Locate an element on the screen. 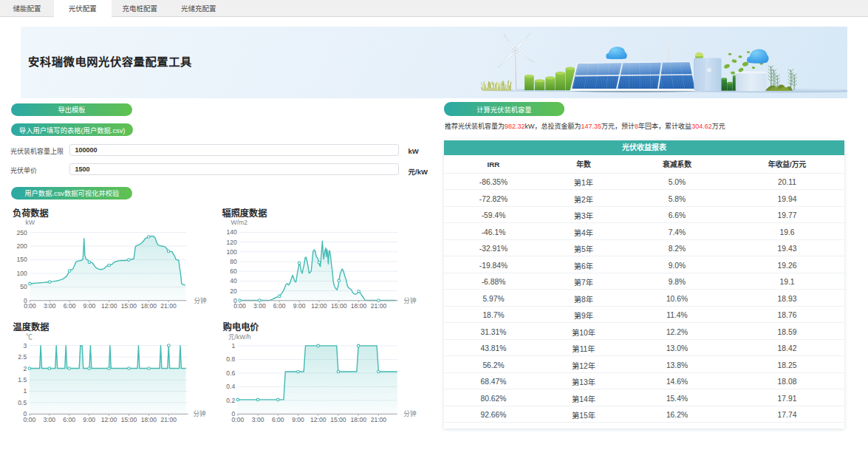  svg-text: 3 is located at coordinates (25, 346).